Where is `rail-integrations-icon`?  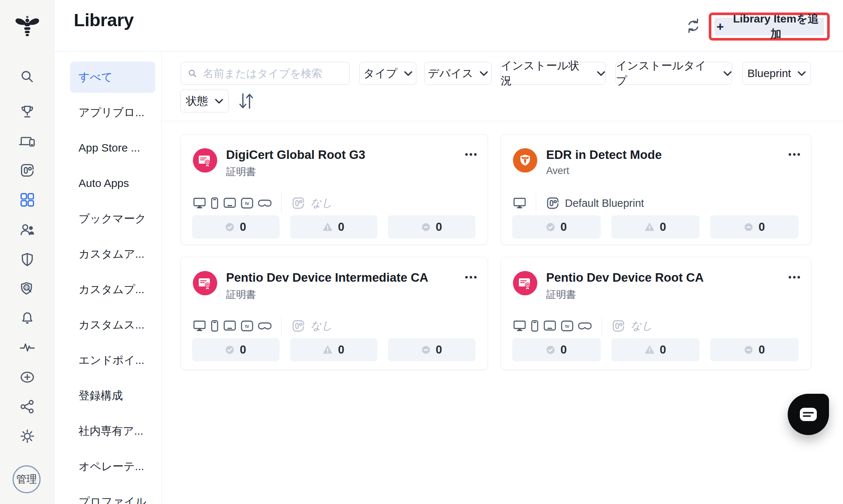
rail-integrations-icon is located at coordinates (27, 407).